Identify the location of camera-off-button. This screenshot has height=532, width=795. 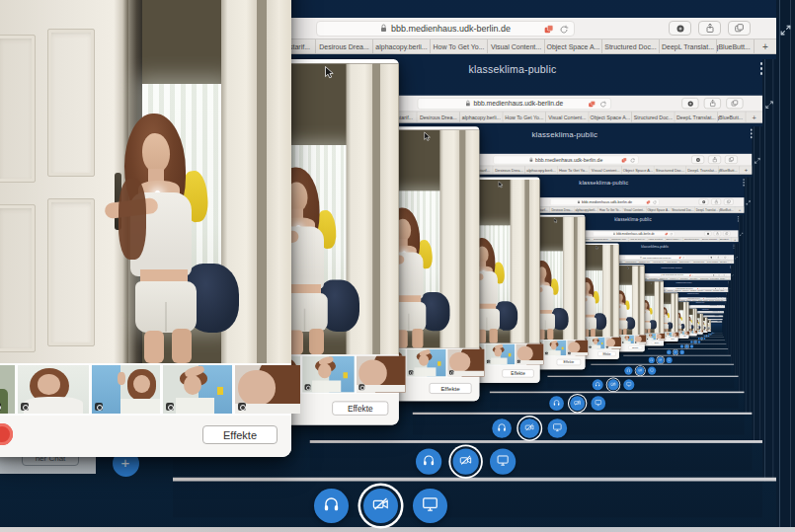
(381, 505).